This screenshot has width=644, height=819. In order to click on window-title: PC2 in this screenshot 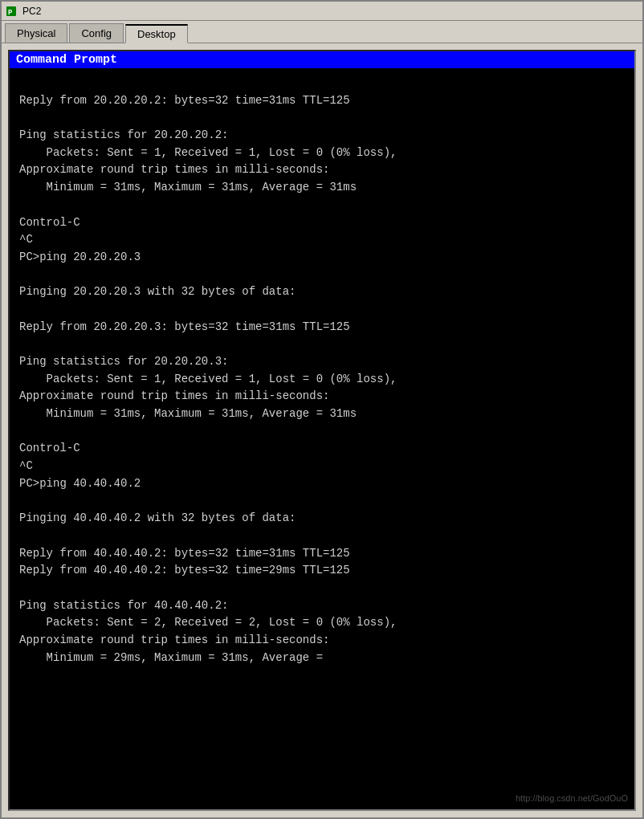, I will do `click(32, 11)`.